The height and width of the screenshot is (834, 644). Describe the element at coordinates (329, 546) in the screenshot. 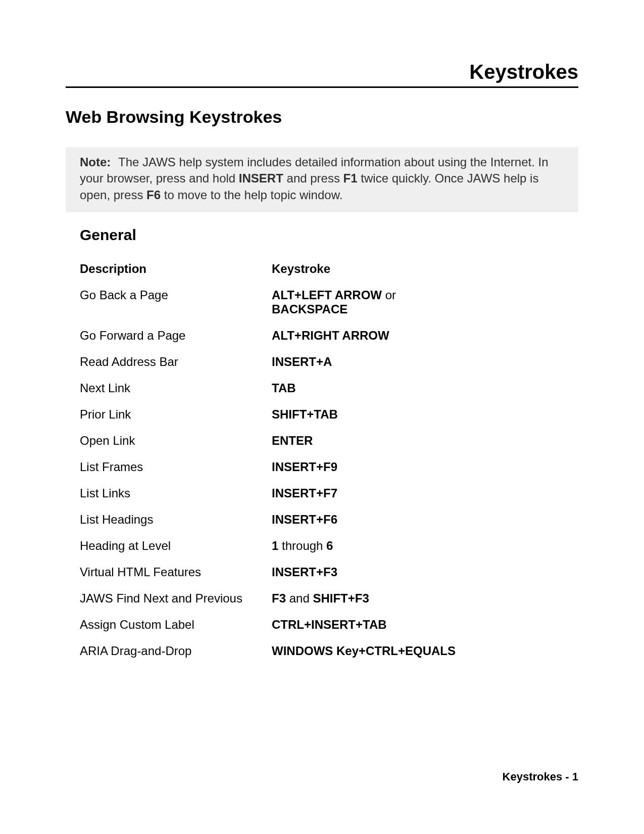

I see `keystroke-key: 6` at that location.